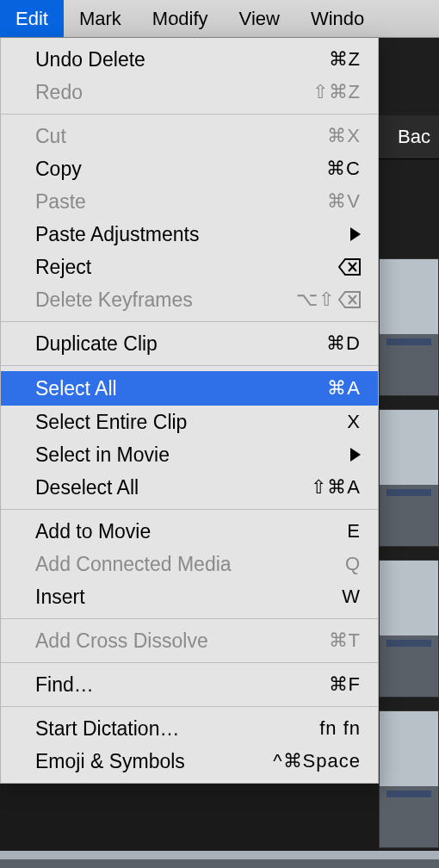 This screenshot has height=868, width=439. What do you see at coordinates (182, 685) in the screenshot?
I see `menu-label: Find…` at bounding box center [182, 685].